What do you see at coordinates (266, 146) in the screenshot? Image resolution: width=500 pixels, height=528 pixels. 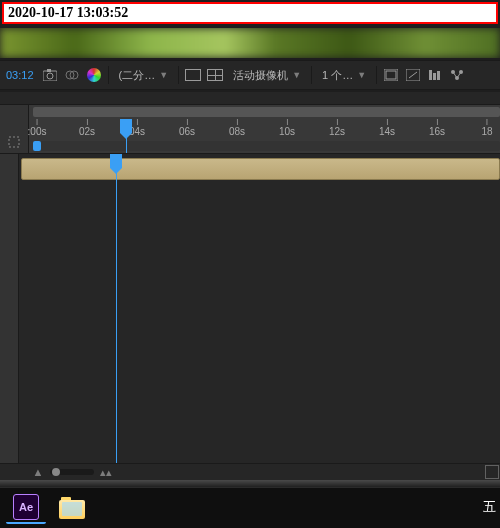 I see `work-area-bar` at bounding box center [266, 146].